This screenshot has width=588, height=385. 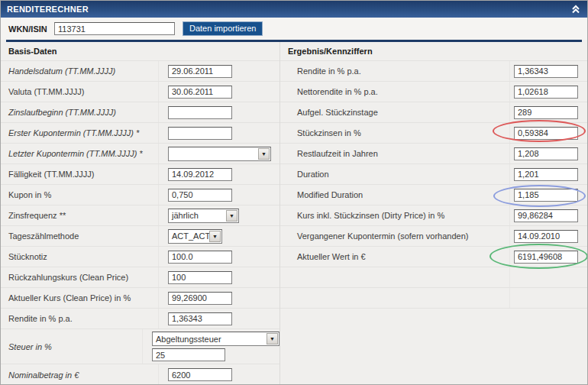 What do you see at coordinates (141, 133) in the screenshot?
I see `row-erster-kupontermin: Erster Kupontermin (TT.MM.JJJJ) *` at bounding box center [141, 133].